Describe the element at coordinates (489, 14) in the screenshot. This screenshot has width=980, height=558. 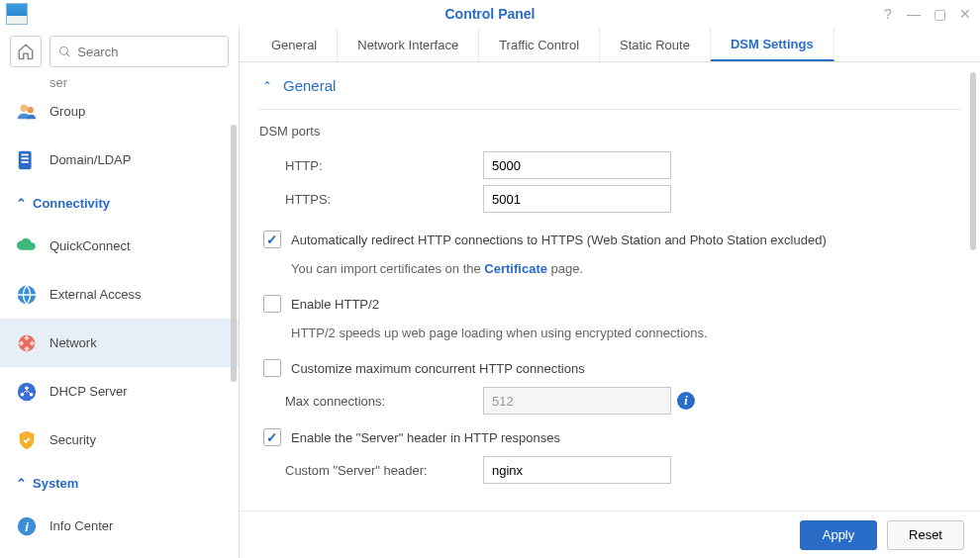
I see `window-title: Control Panel` at that location.